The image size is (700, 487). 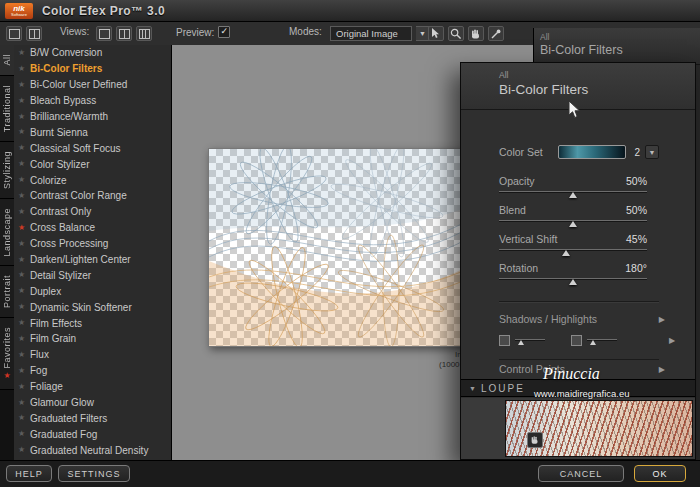 I want to click on zoom-tool-button, so click(x=456, y=34).